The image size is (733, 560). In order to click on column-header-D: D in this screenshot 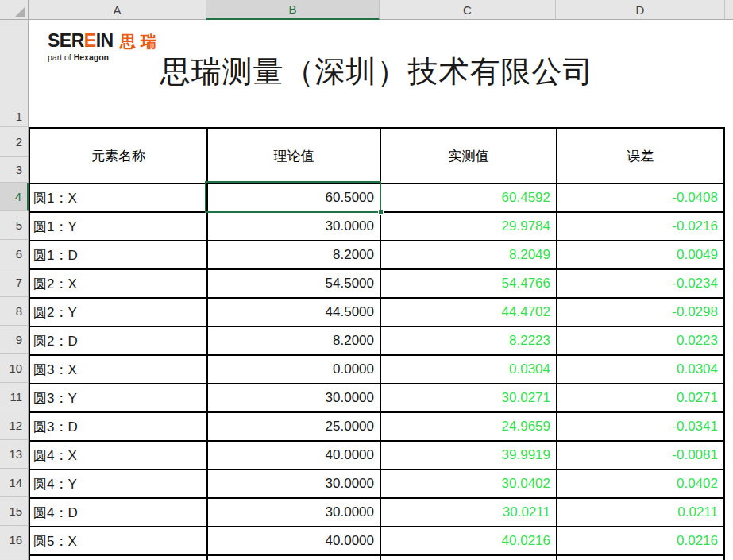, I will do `click(640, 10)`.